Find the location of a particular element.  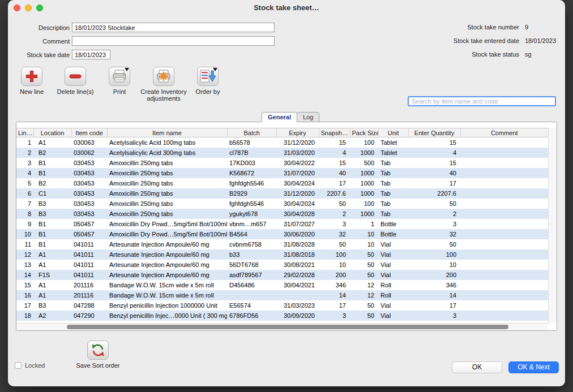

ok-next-button: OK & Next is located at coordinates (533, 368).